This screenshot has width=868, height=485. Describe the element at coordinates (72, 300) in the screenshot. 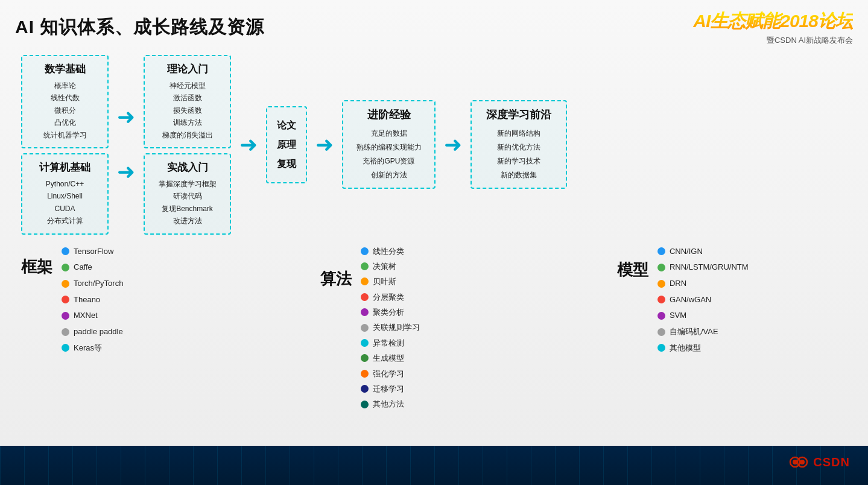

I see `frameworks-section: 框架 TensorFlow Caffe Torch/PyTorch Theano` at that location.